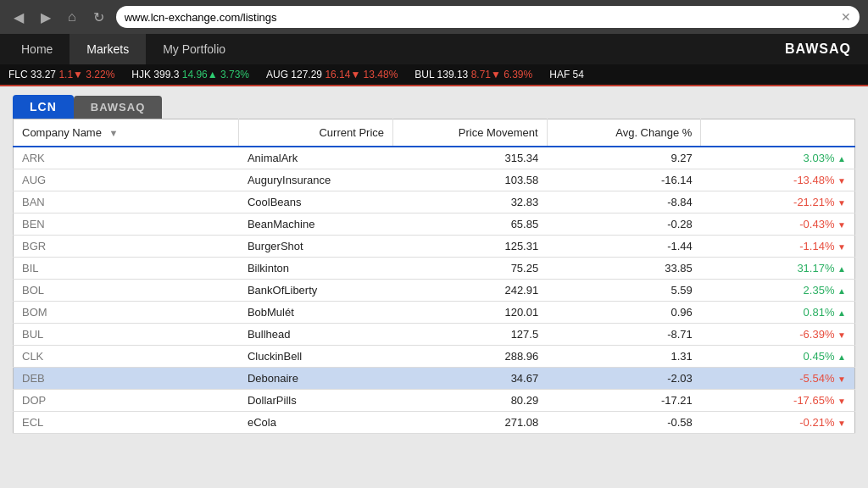 This screenshot has width=868, height=488. What do you see at coordinates (316, 134) in the screenshot?
I see `header-price: Current Price` at bounding box center [316, 134].